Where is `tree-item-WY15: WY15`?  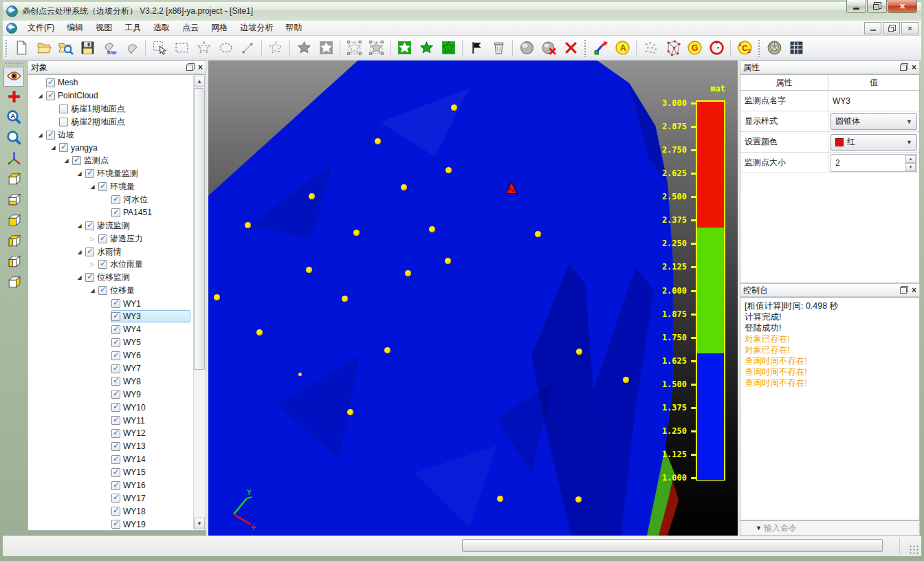 tree-item-WY15: WY15 is located at coordinates (110, 473).